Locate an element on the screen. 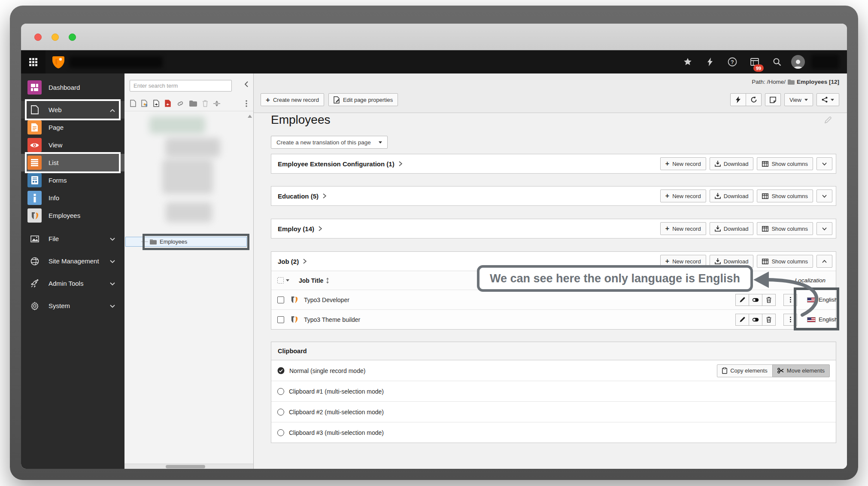 The height and width of the screenshot is (486, 868). column-header-job-title: Job Title is located at coordinates (311, 281).